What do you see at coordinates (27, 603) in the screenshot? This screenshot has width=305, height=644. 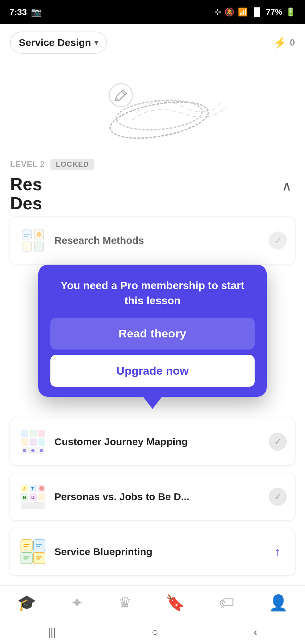 I see `learn-icon: 🎓` at bounding box center [27, 603].